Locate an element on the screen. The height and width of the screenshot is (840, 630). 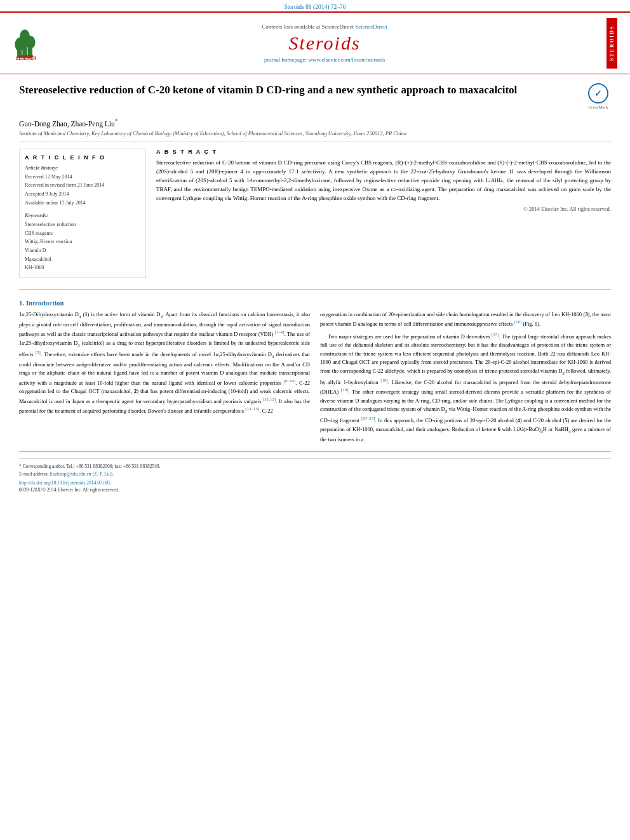
elsevier-logo: ELSEVIER is located at coordinates (48, 43).